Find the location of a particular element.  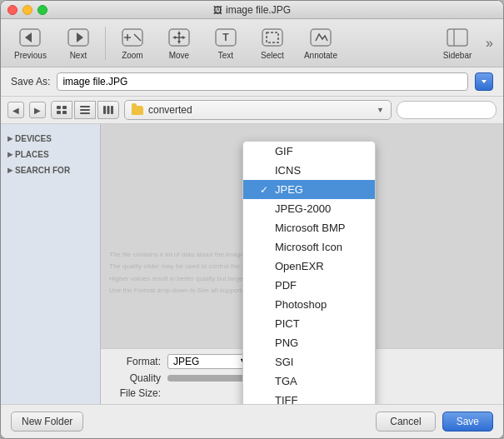

select-button: Select is located at coordinates (272, 43).